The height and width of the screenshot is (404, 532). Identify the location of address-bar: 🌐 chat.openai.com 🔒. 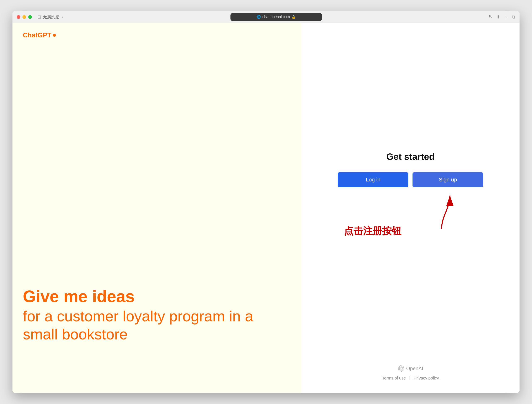
(276, 17).